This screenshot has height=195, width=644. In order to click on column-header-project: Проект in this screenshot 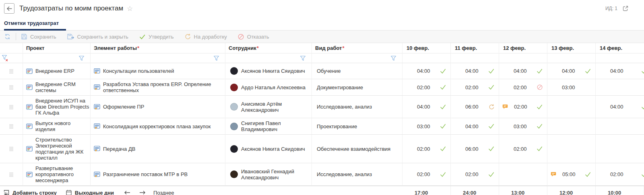, I will do `click(57, 48)`.